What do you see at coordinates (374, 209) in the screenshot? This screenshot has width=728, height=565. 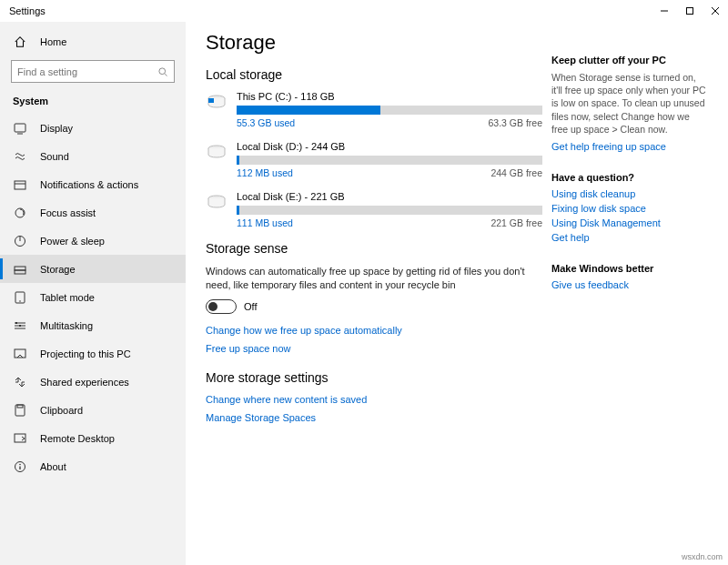 I see `drive-row: Local Disk (E:) - 221 GB111 MB used221 G…` at bounding box center [374, 209].